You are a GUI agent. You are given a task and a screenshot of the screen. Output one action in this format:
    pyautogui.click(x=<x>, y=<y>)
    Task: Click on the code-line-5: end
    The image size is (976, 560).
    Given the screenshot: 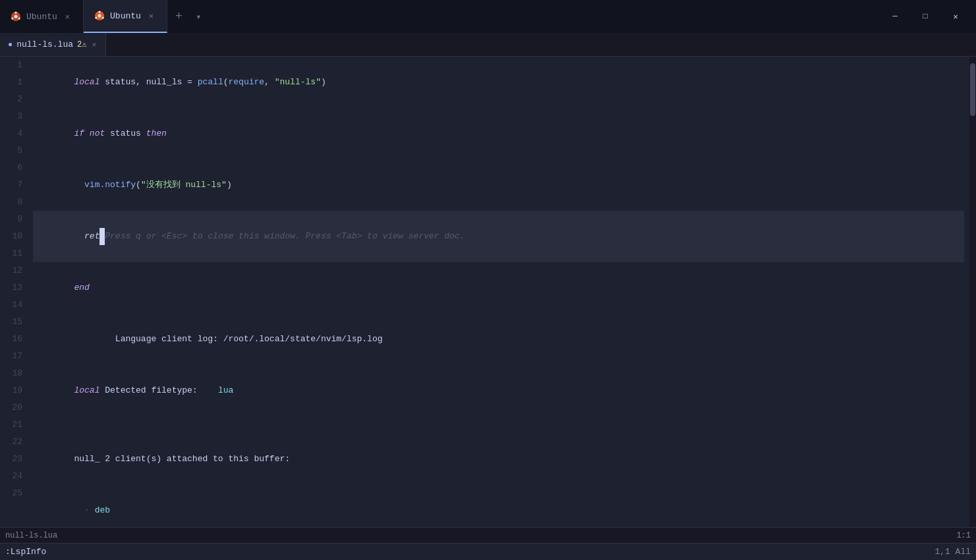 What is the action you would take?
    pyautogui.click(x=498, y=288)
    